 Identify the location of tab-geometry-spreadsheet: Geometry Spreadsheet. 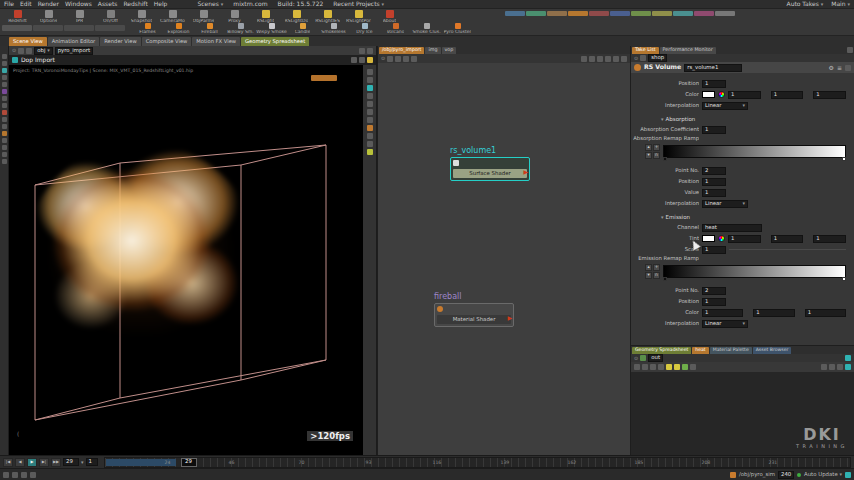
(662, 350).